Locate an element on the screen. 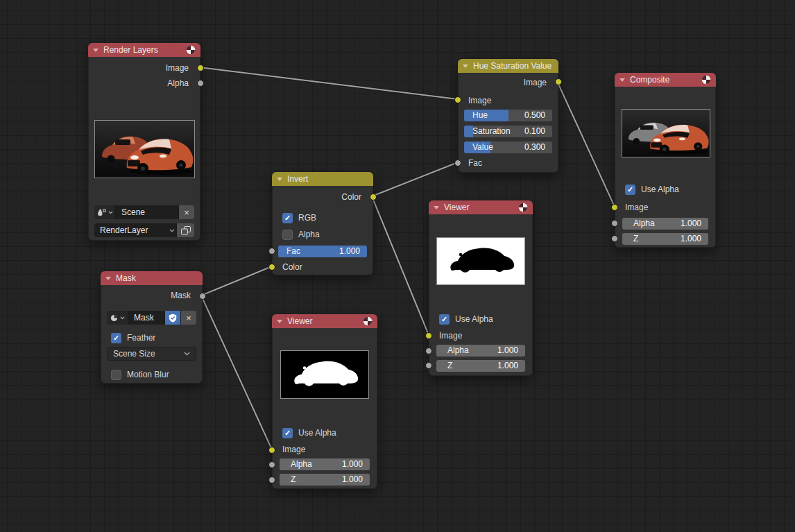  node-header: Invert is located at coordinates (323, 179).